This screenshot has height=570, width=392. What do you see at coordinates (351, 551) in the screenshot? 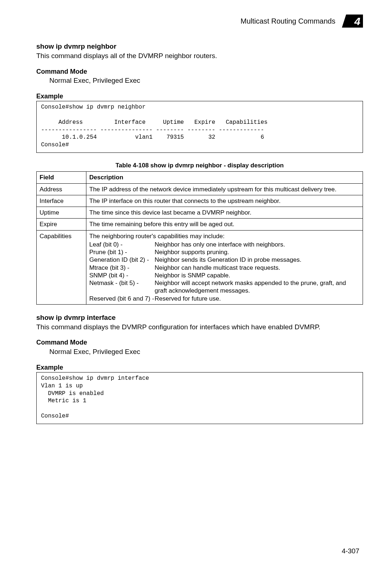
I see `page-number: 4-307` at bounding box center [351, 551].